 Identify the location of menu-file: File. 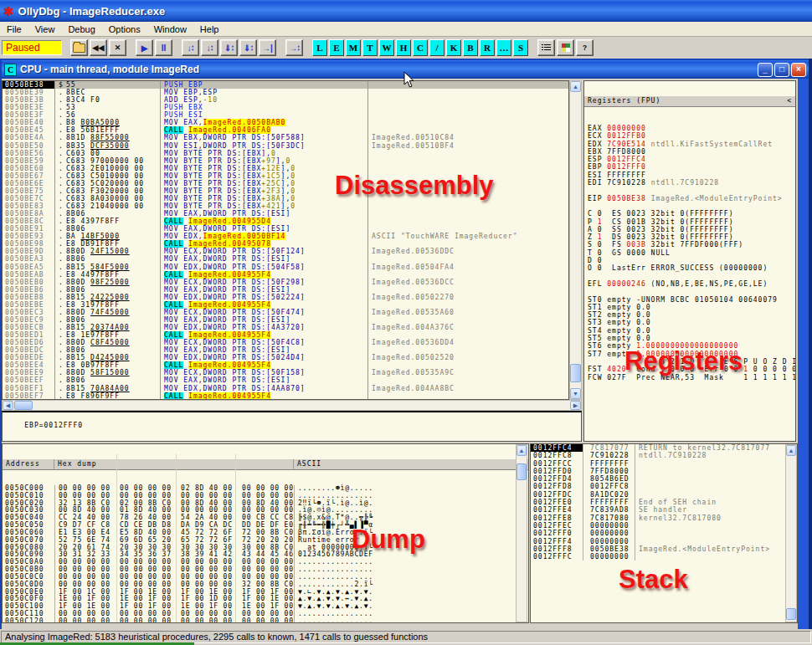
(14, 29).